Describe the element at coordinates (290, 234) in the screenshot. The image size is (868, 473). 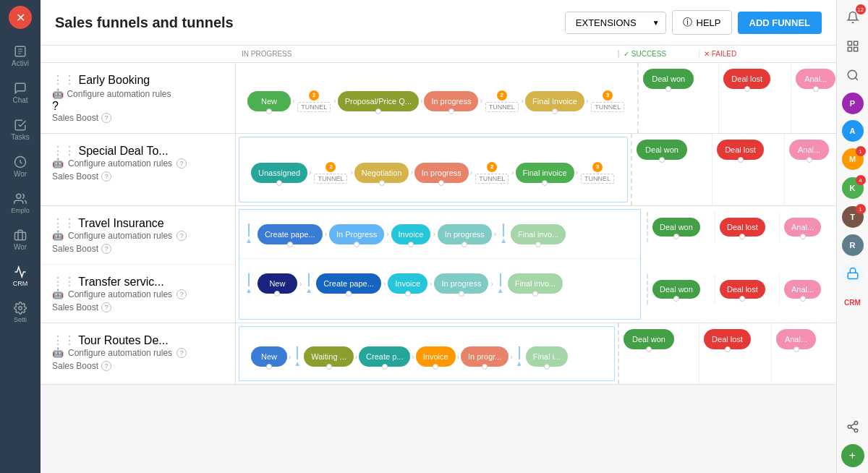
I see `stage-create-pape-t: Create pape...` at that location.